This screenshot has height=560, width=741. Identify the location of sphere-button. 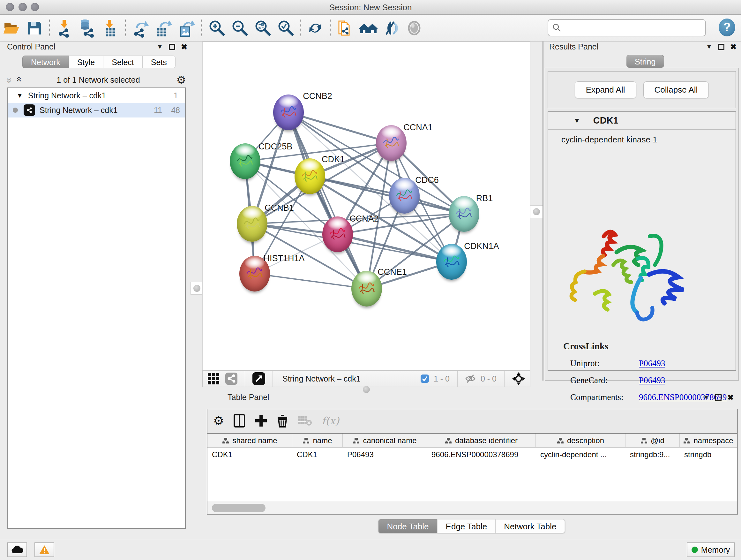
(414, 28).